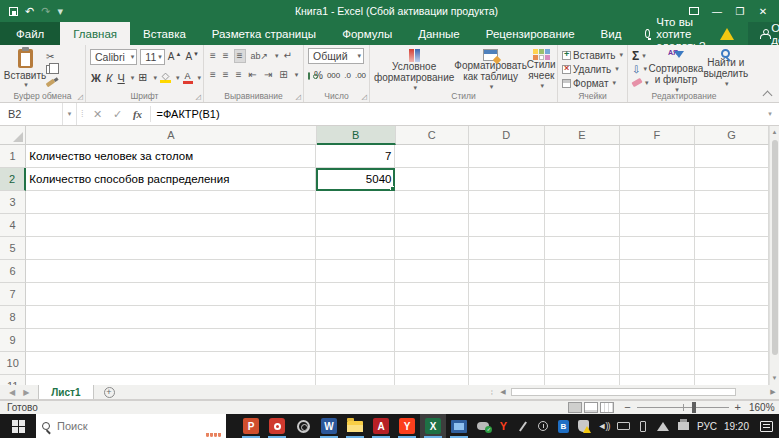 The height and width of the screenshot is (438, 779). Describe the element at coordinates (432, 248) in the screenshot. I see `cell-C5` at that location.